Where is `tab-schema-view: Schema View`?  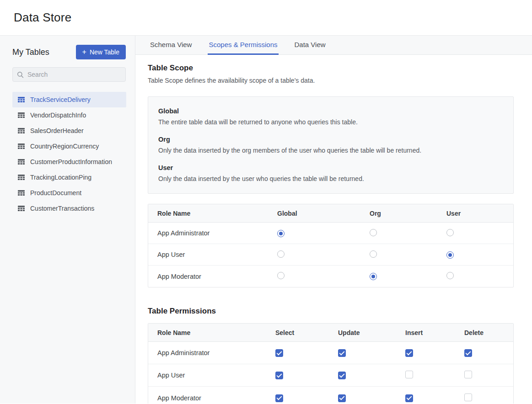
tab-schema-view: Schema View is located at coordinates (171, 45).